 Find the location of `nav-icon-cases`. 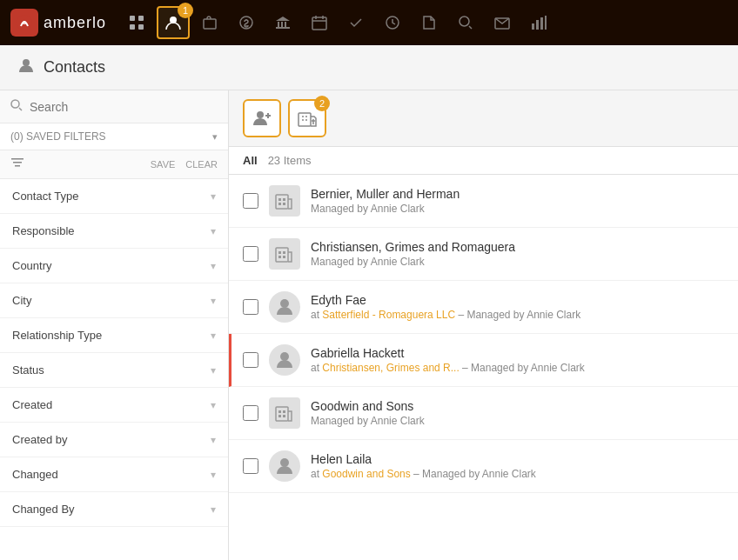

nav-icon-cases is located at coordinates (210, 23).